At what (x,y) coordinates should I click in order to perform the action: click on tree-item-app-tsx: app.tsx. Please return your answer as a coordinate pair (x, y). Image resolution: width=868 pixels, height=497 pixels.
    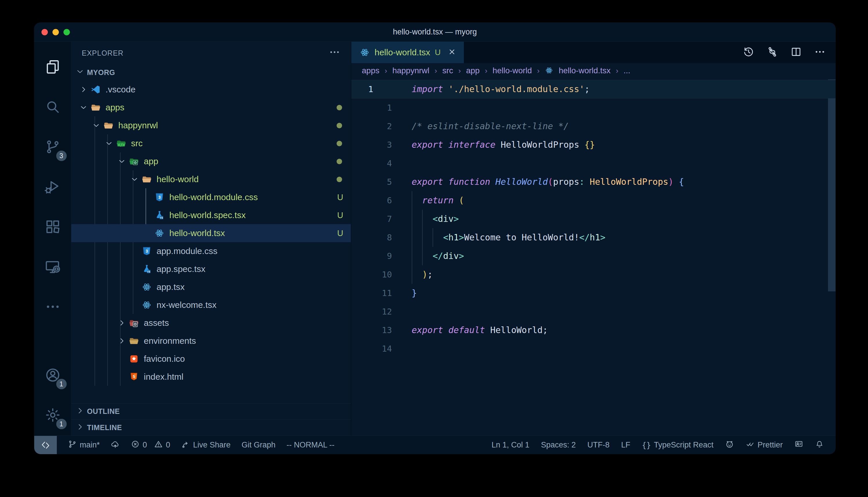
    Looking at the image, I should click on (211, 287).